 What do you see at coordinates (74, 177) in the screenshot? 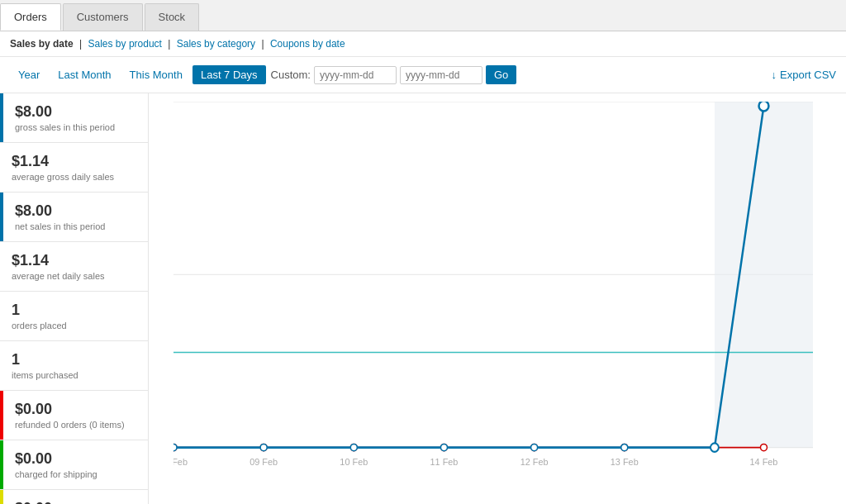
I see `stat-label-1: average gross daily sales` at bounding box center [74, 177].